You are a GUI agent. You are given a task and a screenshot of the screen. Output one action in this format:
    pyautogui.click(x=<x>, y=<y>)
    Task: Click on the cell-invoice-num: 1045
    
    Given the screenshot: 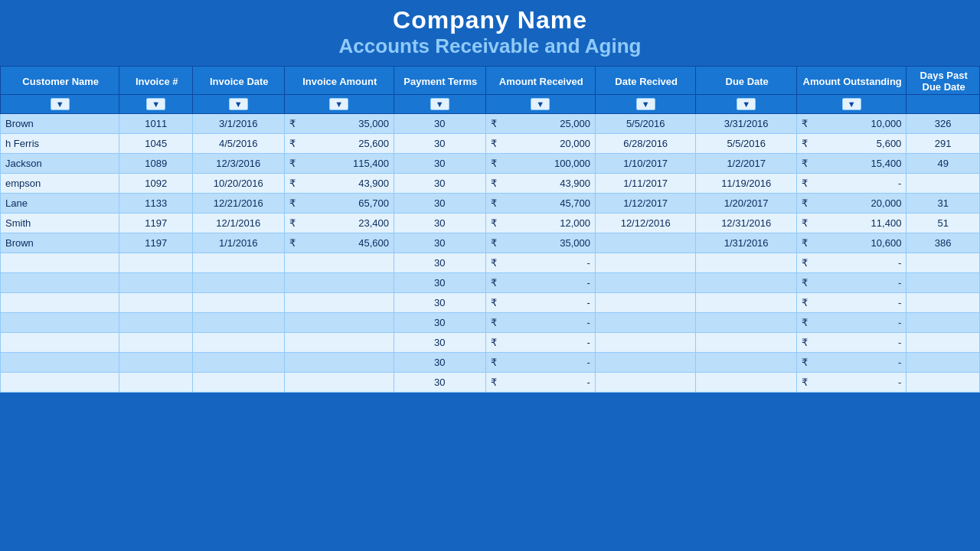 What is the action you would take?
    pyautogui.click(x=156, y=144)
    